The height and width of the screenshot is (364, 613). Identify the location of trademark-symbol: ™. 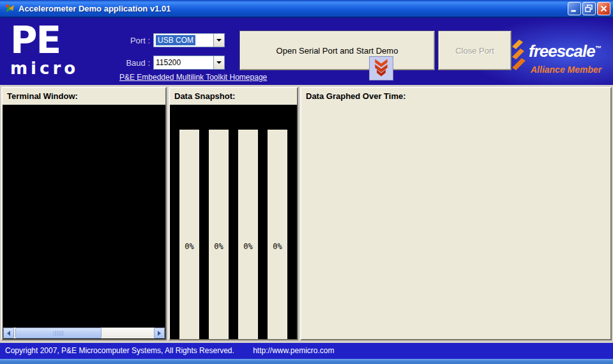
(598, 49).